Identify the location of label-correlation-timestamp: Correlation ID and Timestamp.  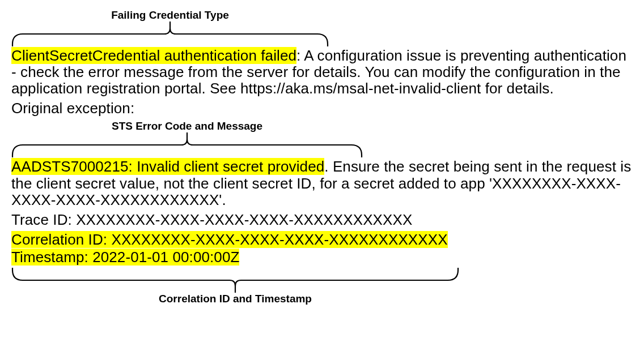
(235, 299).